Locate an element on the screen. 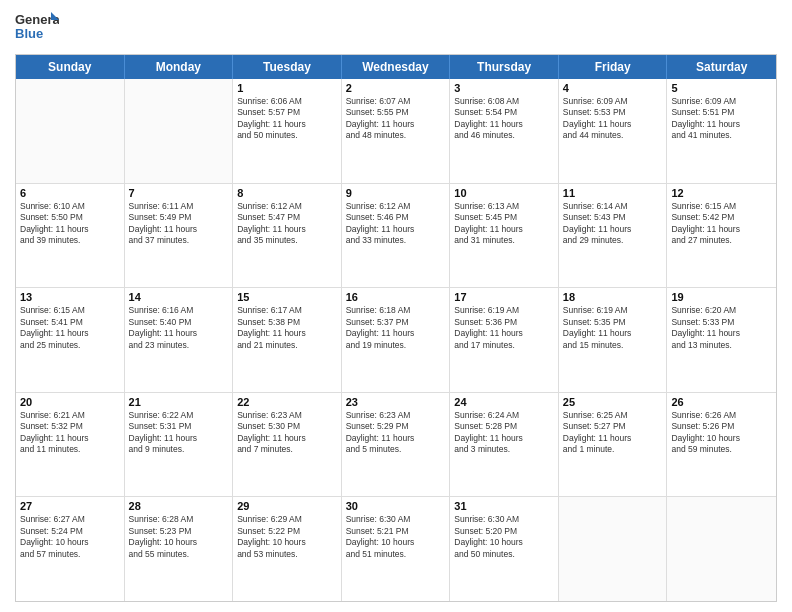  cell-info-line: Sunset: 5:42 PM is located at coordinates (722, 218).